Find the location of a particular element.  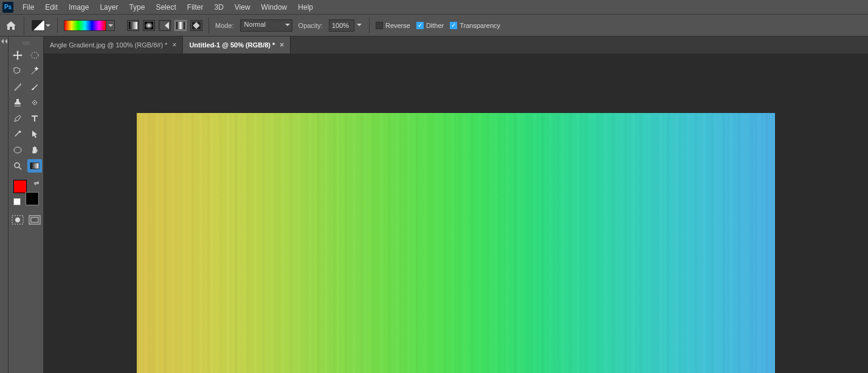

menu-filter: Filter is located at coordinates (196, 7).